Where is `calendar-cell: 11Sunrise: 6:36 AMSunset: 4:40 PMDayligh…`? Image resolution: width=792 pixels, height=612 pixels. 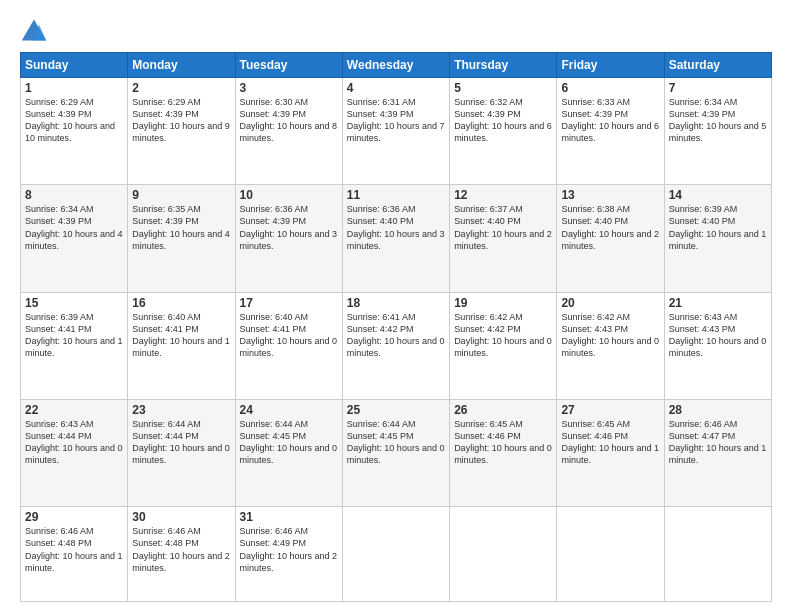 calendar-cell: 11Sunrise: 6:36 AMSunset: 4:40 PMDayligh… is located at coordinates (396, 238).